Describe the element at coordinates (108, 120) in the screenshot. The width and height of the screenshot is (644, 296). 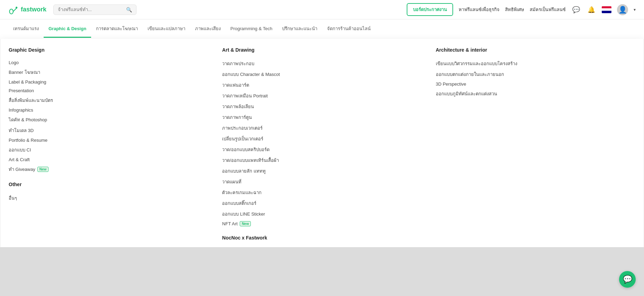
I see `dropdown-item-diecut-photoshop: ไดคัท & Photoshop` at that location.